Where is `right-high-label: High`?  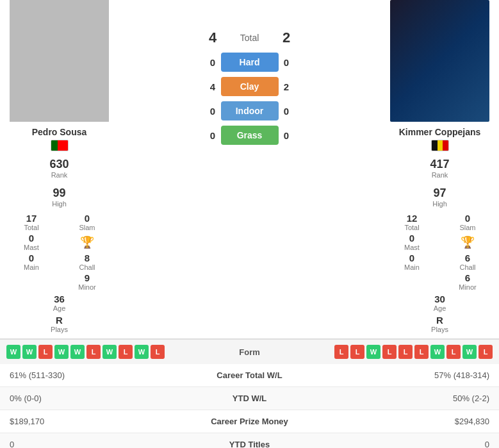
right-high-label: High is located at coordinates (439, 204).